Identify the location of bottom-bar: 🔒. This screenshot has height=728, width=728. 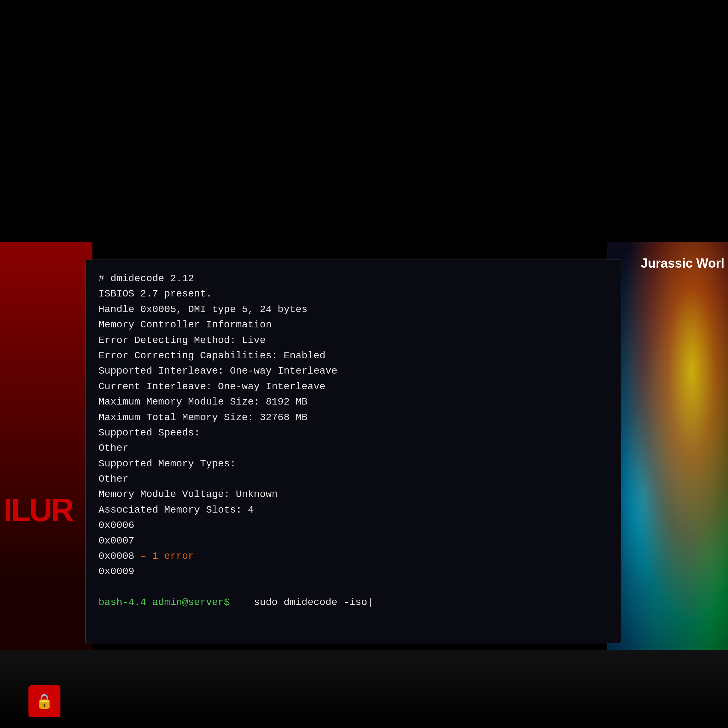
(364, 689).